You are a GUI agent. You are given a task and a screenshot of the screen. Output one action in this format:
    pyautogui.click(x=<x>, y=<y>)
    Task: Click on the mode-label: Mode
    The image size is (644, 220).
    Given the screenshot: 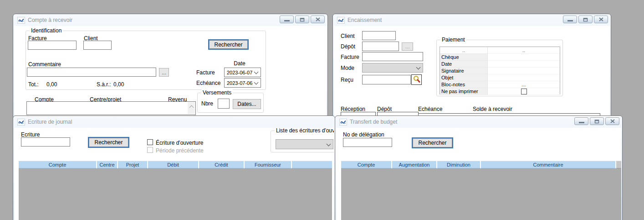 What is the action you would take?
    pyautogui.click(x=348, y=68)
    